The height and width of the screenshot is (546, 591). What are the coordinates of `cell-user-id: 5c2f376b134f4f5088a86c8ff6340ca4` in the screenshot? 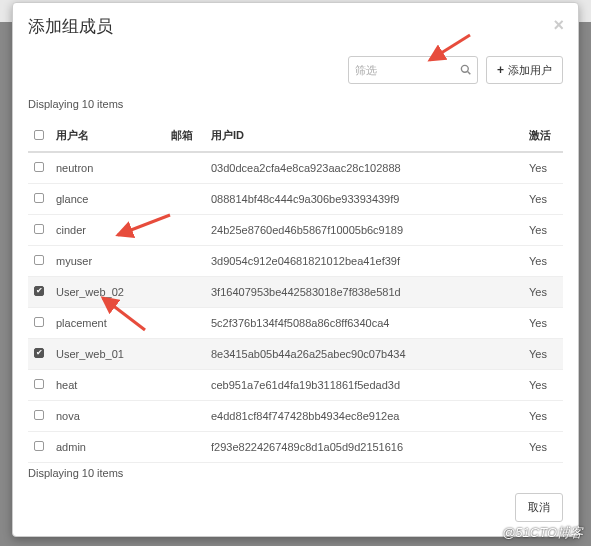 It's located at (364, 324).